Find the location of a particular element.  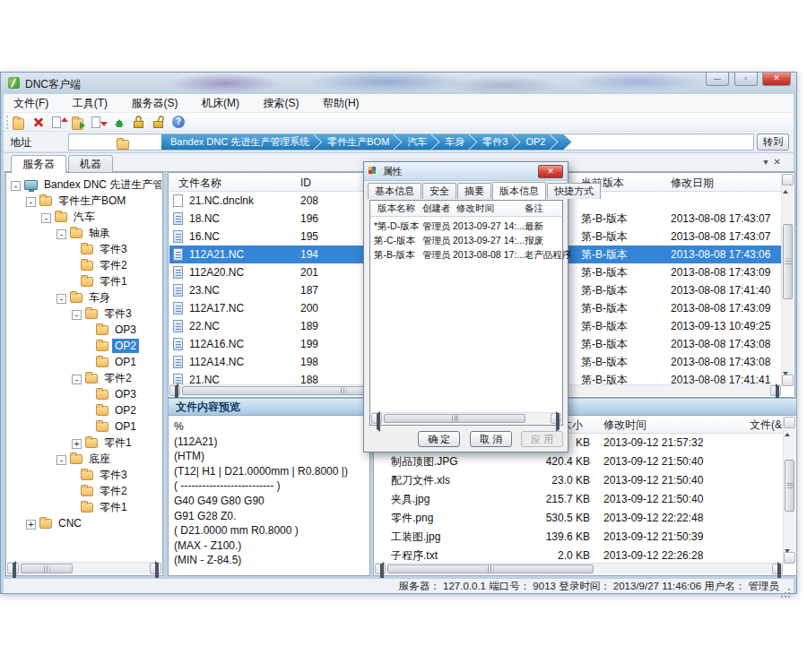

tree-item: +零件1 is located at coordinates (84, 443).